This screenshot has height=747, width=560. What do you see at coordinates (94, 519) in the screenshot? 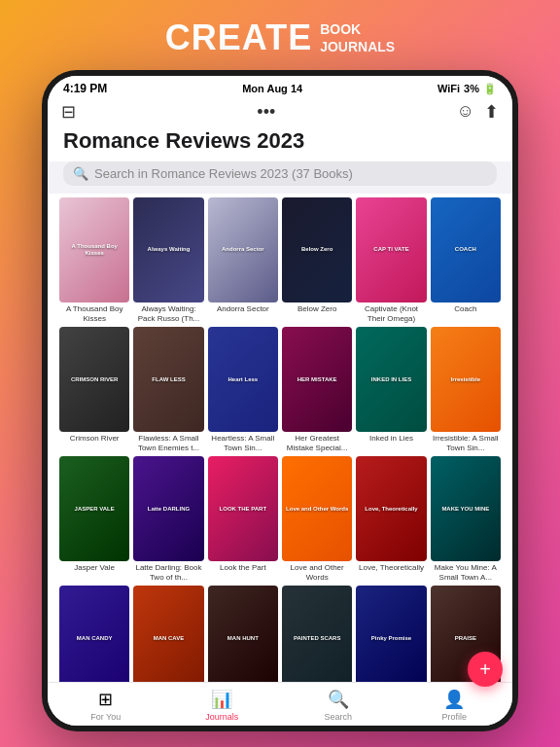
I see `list-item: JASPER VALEJasper Vale` at bounding box center [94, 519].